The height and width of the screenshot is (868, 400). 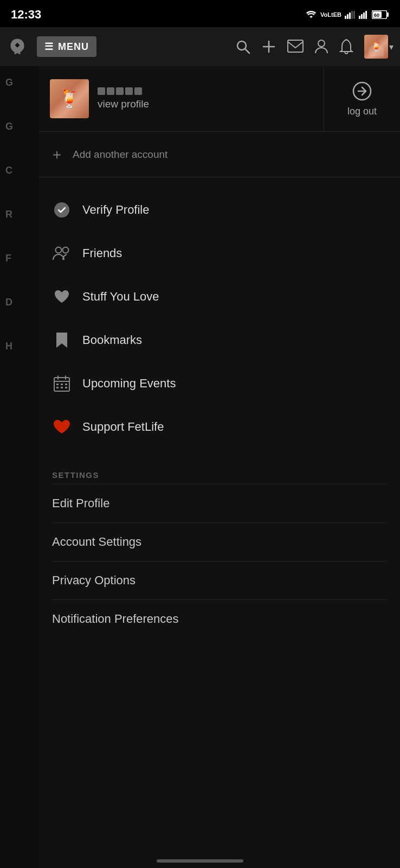 I want to click on search-icon, so click(x=243, y=47).